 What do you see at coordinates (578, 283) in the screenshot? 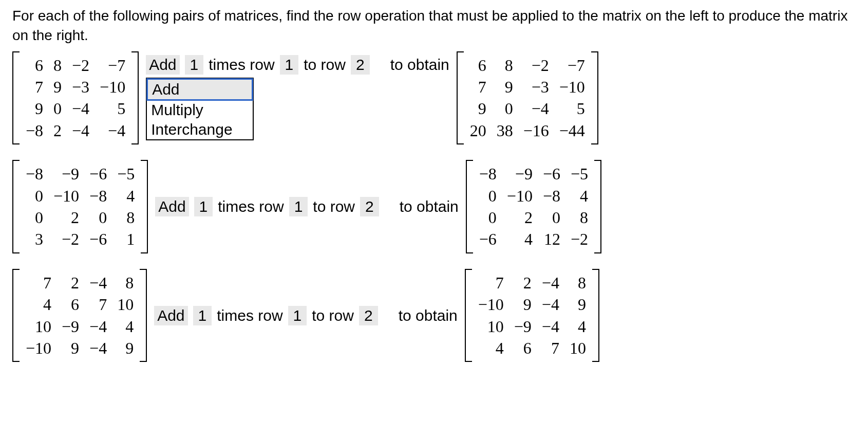
I see `matrix-cell: 8` at bounding box center [578, 283].